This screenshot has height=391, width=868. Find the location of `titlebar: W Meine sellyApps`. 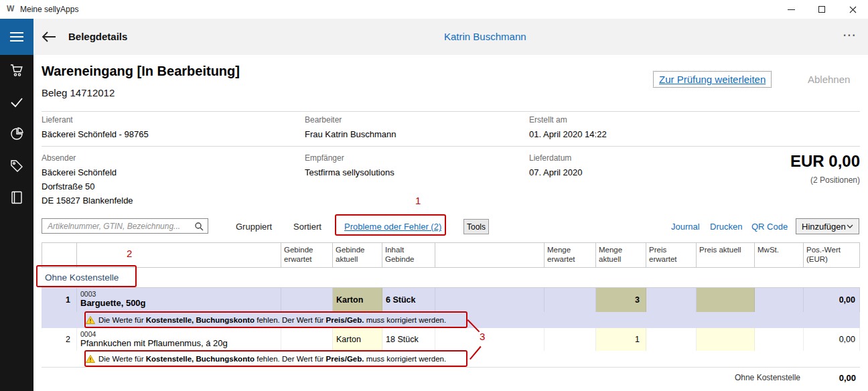

titlebar: W Meine sellyApps is located at coordinates (434, 9).